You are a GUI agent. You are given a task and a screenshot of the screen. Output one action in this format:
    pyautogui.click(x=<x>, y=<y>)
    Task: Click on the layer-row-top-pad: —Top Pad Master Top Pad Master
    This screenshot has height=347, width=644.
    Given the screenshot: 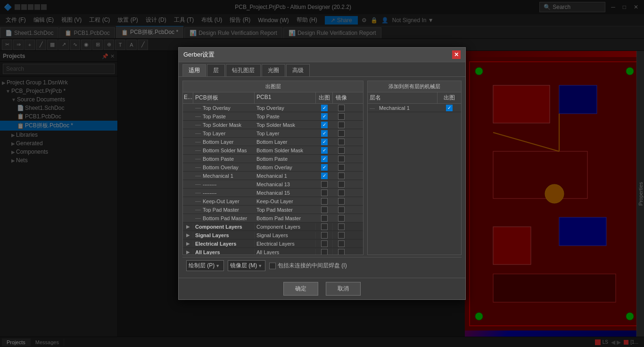 What is the action you would take?
    pyautogui.click(x=273, y=210)
    